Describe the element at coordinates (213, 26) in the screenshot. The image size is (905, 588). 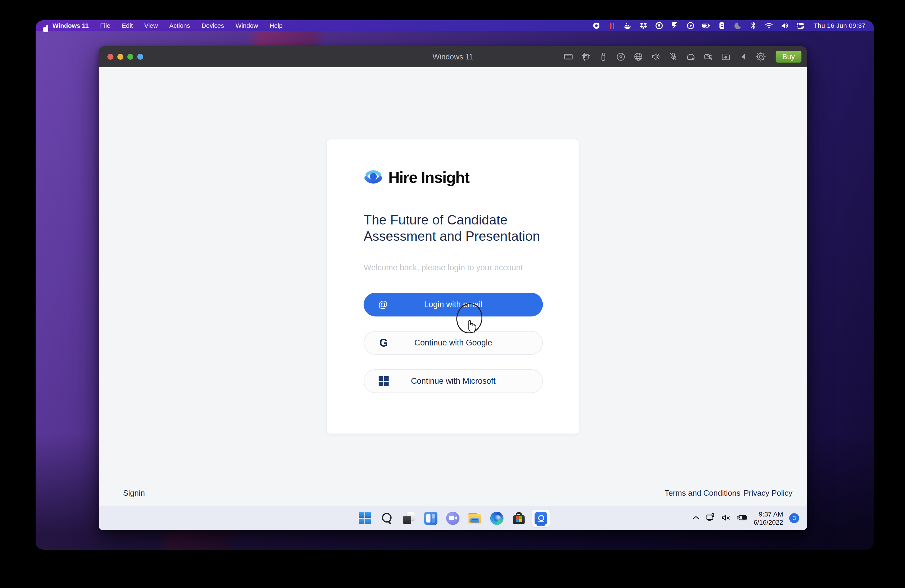
I see `menu-item-devices: Devices` at that location.